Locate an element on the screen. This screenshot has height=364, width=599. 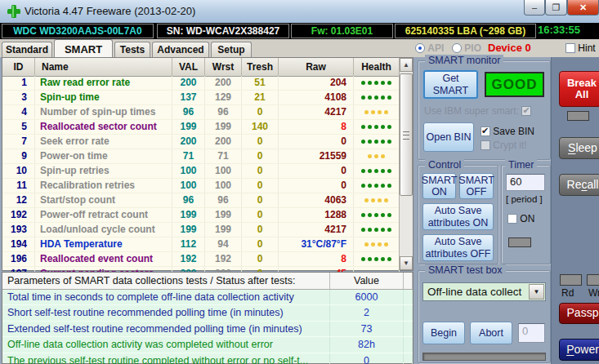
save-bin-label: Save BIN is located at coordinates (513, 131).